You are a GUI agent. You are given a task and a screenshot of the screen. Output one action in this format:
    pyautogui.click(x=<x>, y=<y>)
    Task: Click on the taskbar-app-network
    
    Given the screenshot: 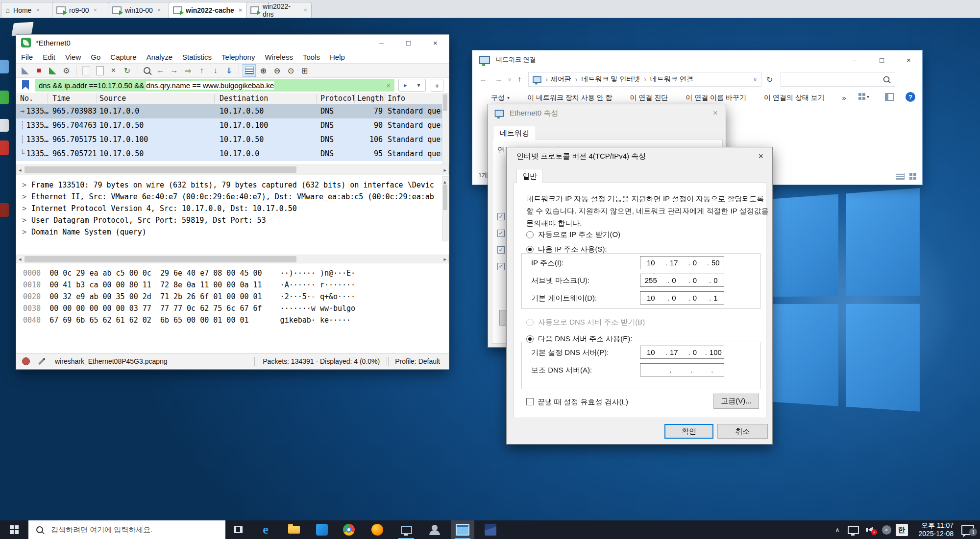 What is the action you would take?
    pyautogui.click(x=406, y=530)
    